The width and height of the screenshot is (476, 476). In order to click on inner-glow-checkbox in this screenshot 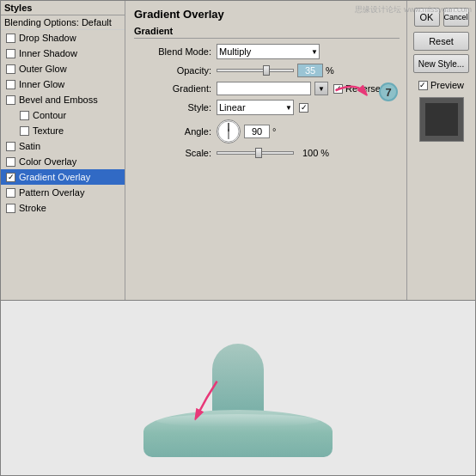, I will do `click(10, 84)`.